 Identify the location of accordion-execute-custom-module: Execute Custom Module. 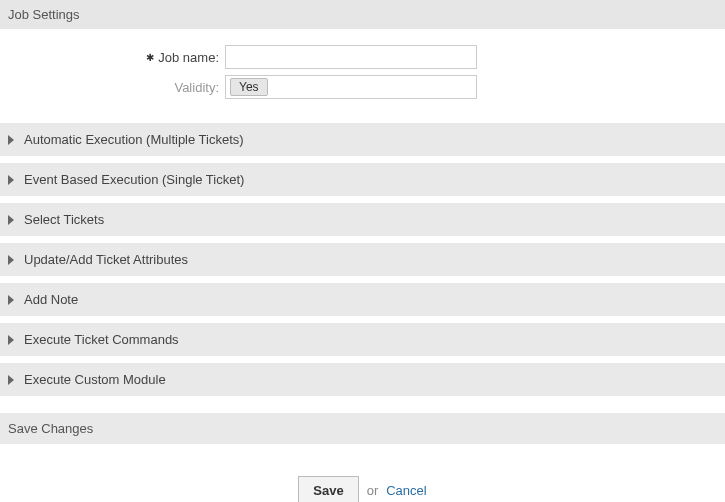
(362, 380).